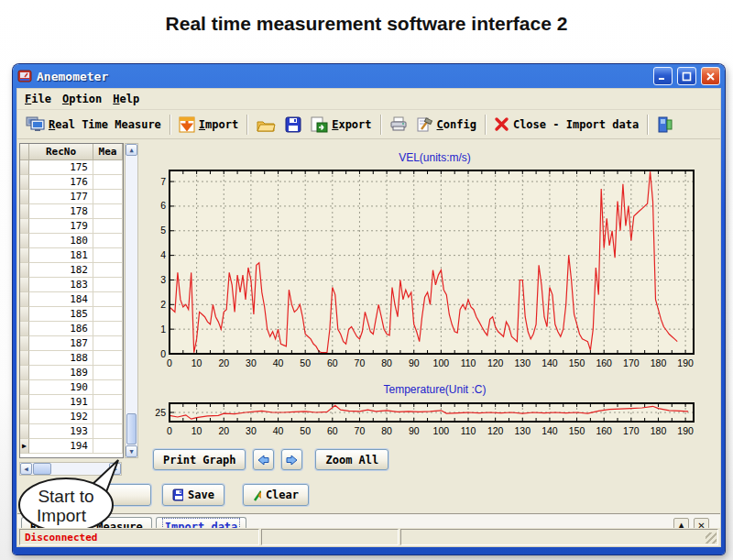  What do you see at coordinates (209, 125) in the screenshot?
I see `import-button: Import` at bounding box center [209, 125].